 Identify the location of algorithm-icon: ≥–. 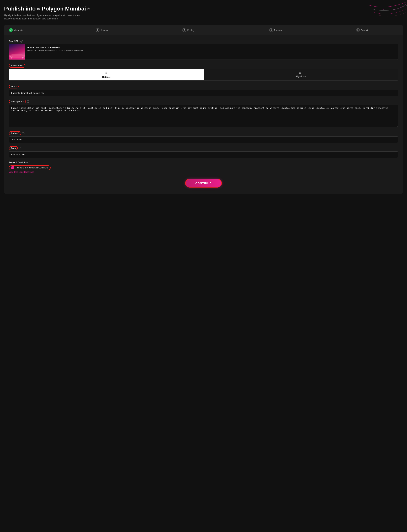
(301, 73).